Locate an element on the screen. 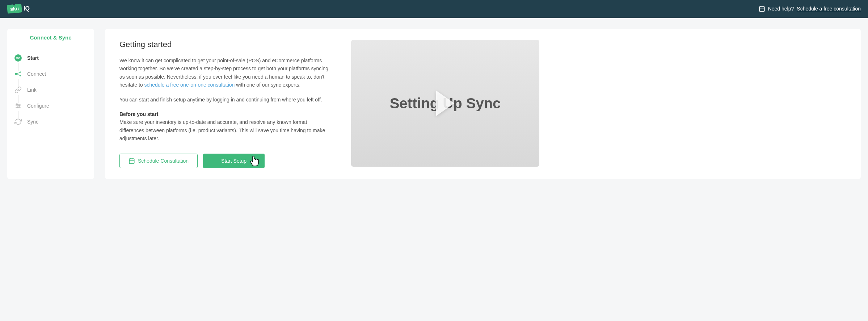 This screenshot has width=868, height=321. video-thumbnail: Setting Up Sync is located at coordinates (445, 103).